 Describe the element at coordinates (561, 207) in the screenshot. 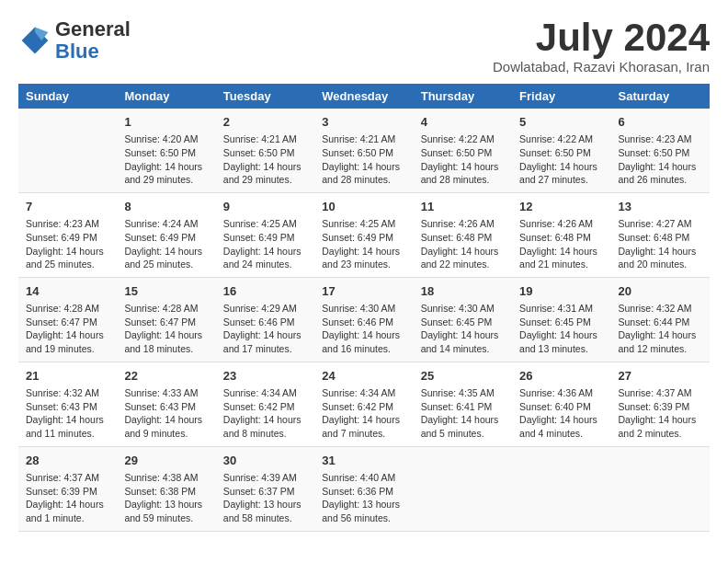

I see `day-number: 12` at that location.